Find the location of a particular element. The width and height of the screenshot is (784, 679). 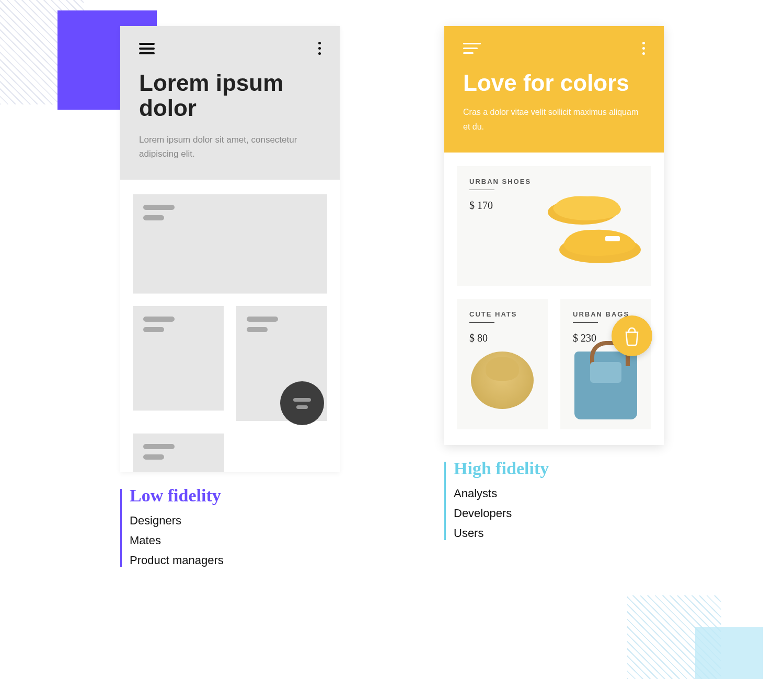

shopping-bag-fab is located at coordinates (632, 336).